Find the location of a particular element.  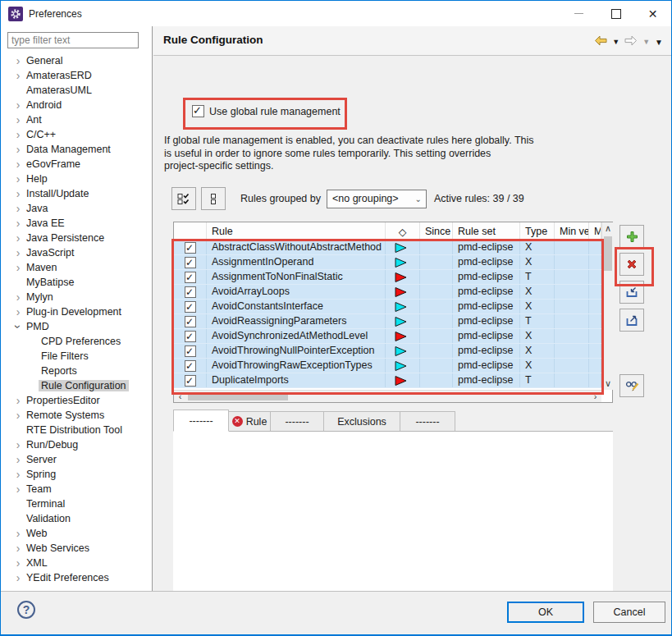

help-icon: ? is located at coordinates (26, 610).